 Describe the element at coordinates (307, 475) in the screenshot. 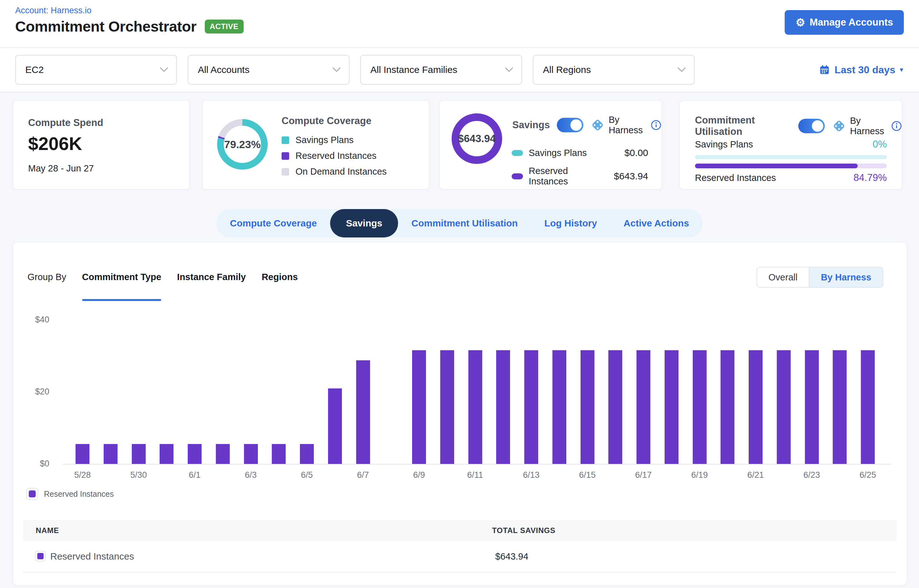

I see `x-tick-label: 6/5` at that location.